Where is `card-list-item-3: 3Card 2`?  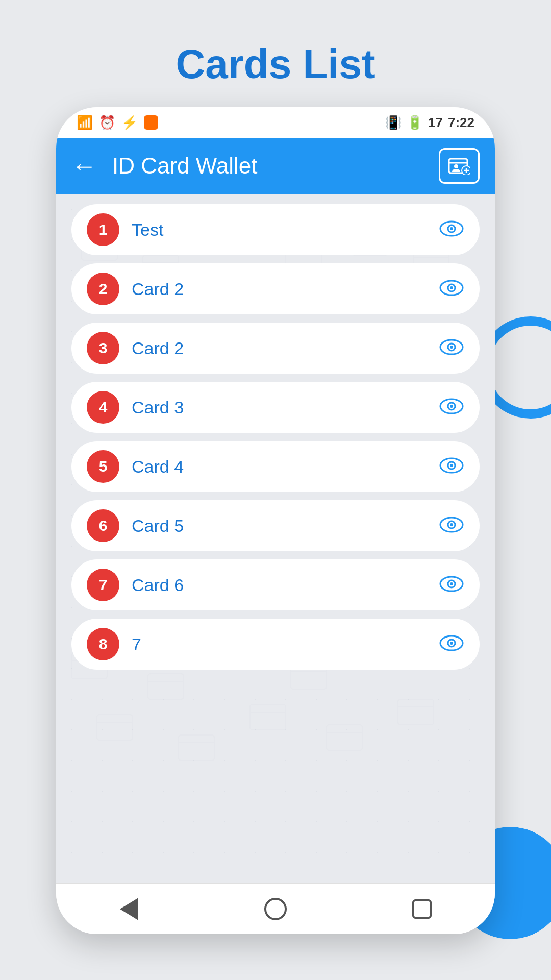 card-list-item-3: 3Card 2 is located at coordinates (276, 348).